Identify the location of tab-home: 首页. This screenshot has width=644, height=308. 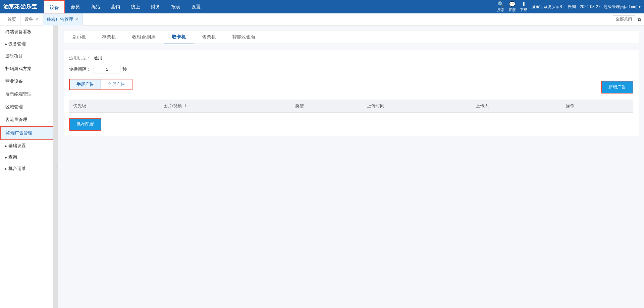
(12, 19).